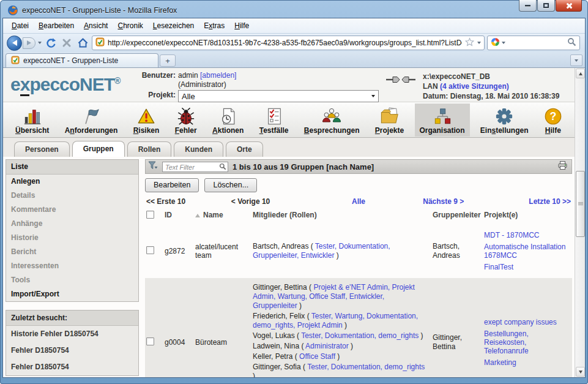 Image resolution: width=588 pixels, height=384 pixels. What do you see at coordinates (168, 61) in the screenshot?
I see `new-tab-button: +` at bounding box center [168, 61].